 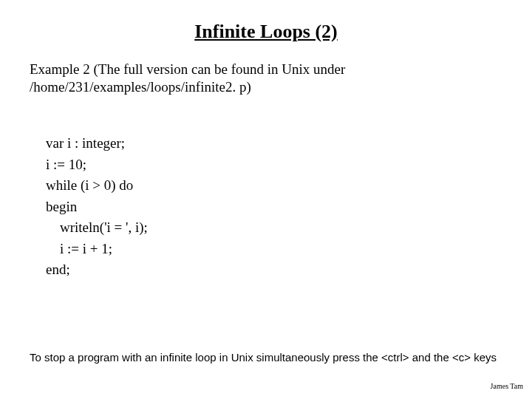 What do you see at coordinates (97, 228) in the screenshot?
I see `code-line: writeln('i = ', i);` at bounding box center [97, 228].